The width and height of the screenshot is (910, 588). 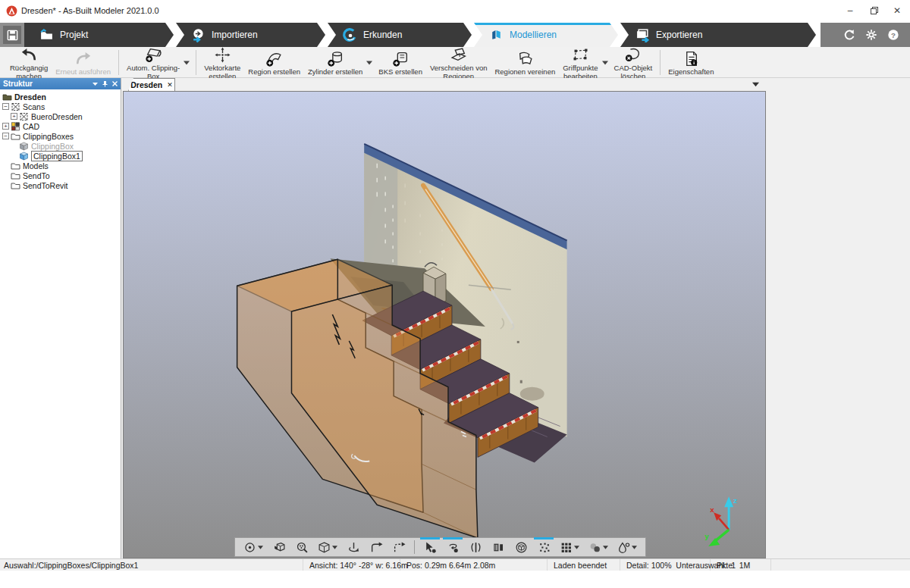 I want to click on orbit-select-button, so click(x=453, y=547).